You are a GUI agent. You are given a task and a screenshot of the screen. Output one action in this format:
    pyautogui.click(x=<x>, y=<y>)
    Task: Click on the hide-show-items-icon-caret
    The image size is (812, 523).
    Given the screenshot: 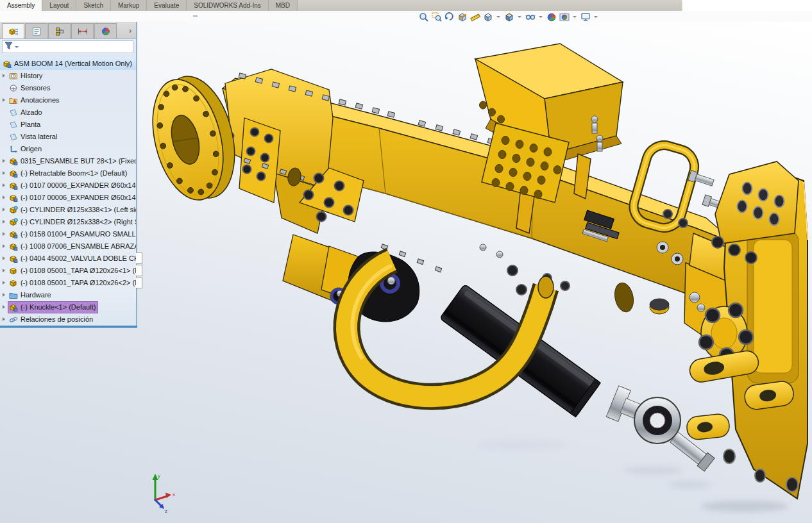 What is the action you would take?
    pyautogui.click(x=541, y=17)
    